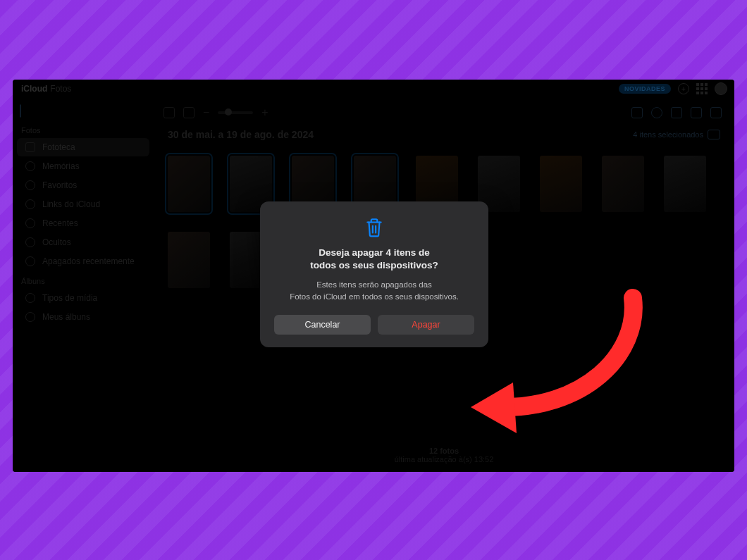 Image resolution: width=747 pixels, height=560 pixels. Describe the element at coordinates (426, 325) in the screenshot. I see `delete-button: Apagar` at that location.